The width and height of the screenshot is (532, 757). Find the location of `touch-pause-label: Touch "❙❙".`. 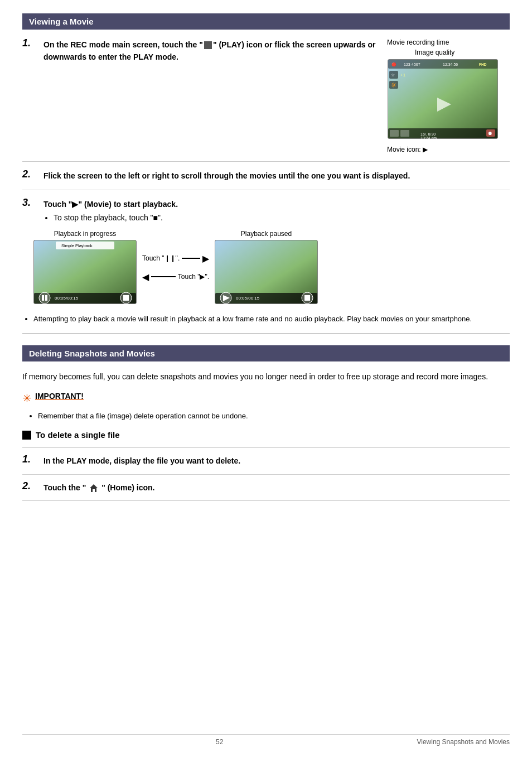

touch-pause-label: Touch "❙❙". is located at coordinates (161, 258).